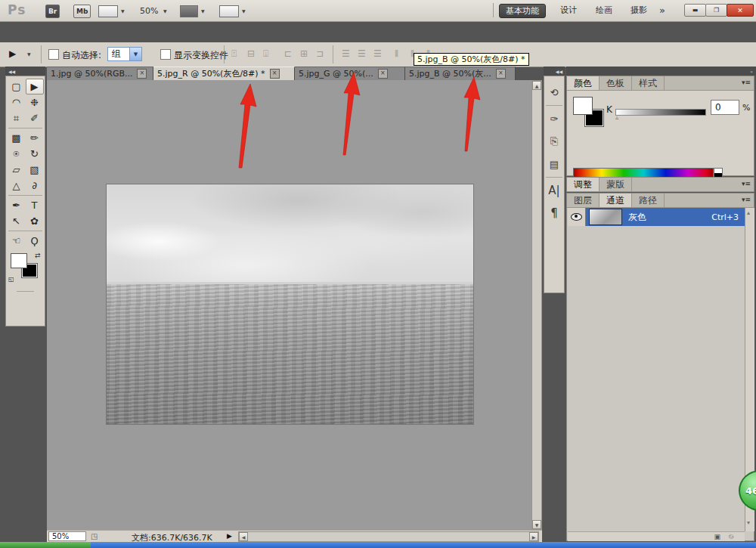 This screenshot has width=756, height=548. I want to click on channel-thumbnail, so click(606, 217).